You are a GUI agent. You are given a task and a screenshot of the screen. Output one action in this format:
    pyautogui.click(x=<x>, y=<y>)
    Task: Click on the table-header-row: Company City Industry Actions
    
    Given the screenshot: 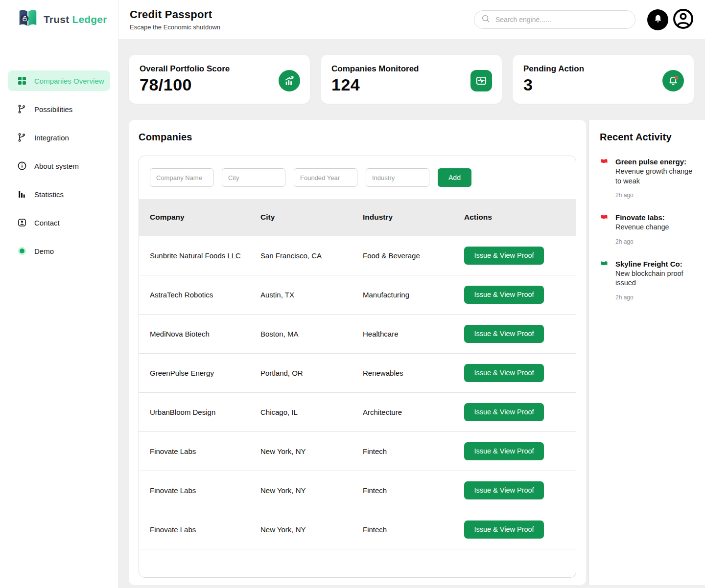 What is the action you would take?
    pyautogui.click(x=357, y=217)
    